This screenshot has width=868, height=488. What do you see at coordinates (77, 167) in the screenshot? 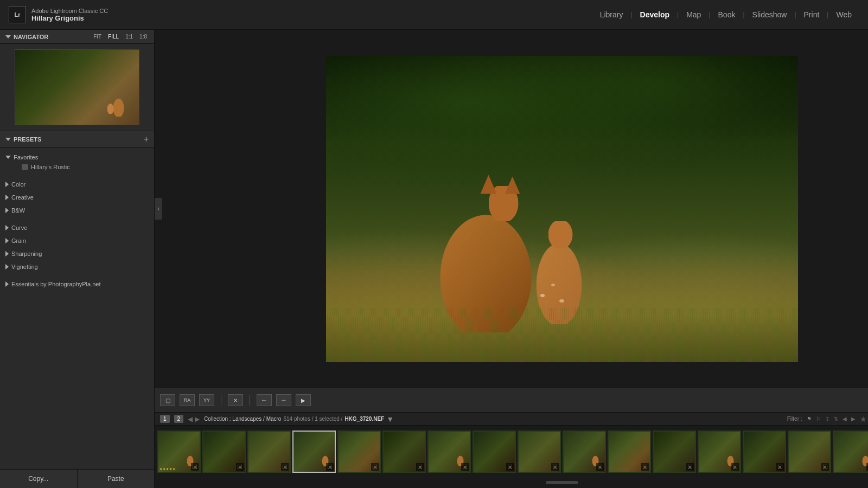
I see `preset-item-hillarys-rustic: Hillary's Rustic` at bounding box center [77, 167].